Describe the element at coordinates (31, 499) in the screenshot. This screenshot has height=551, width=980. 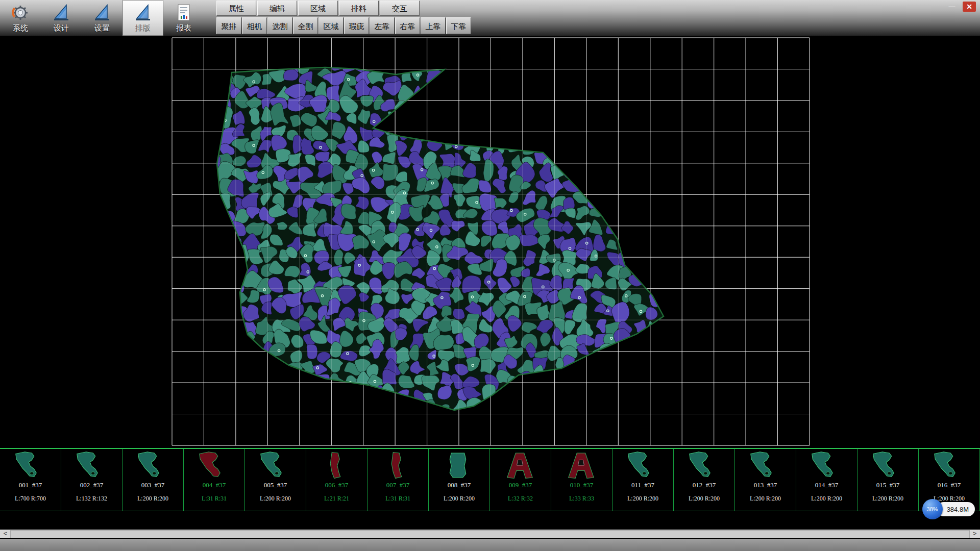
I see `piece-lr-label: L:700 R:700` at that location.